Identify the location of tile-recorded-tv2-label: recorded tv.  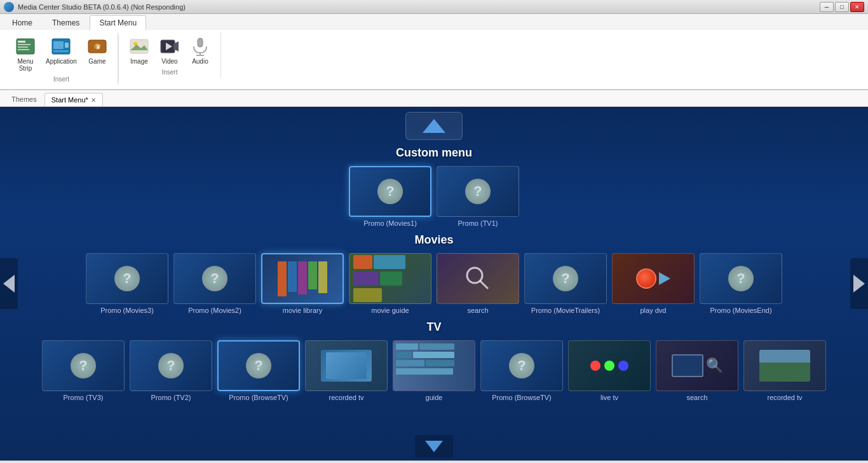
(784, 397).